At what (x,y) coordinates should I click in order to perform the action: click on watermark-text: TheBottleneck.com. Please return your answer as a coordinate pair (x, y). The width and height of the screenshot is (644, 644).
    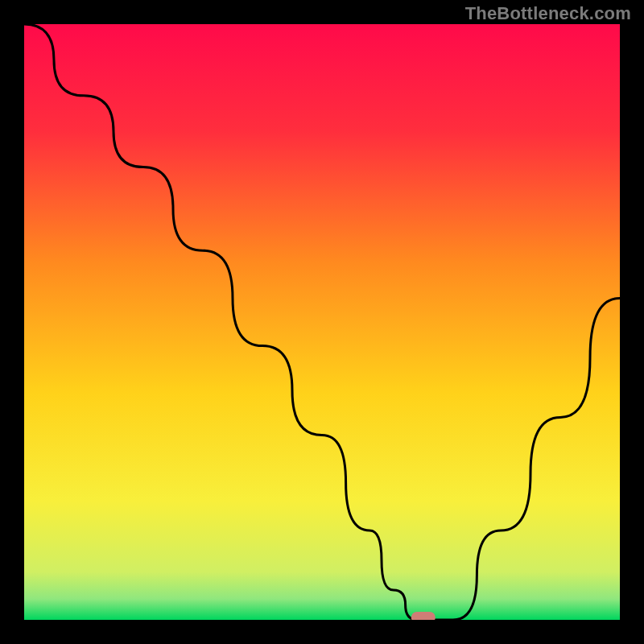
    Looking at the image, I should click on (548, 14).